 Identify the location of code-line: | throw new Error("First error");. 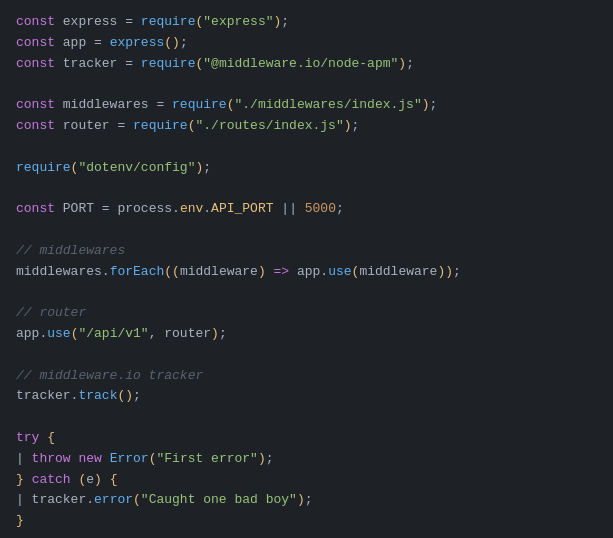
(306, 460).